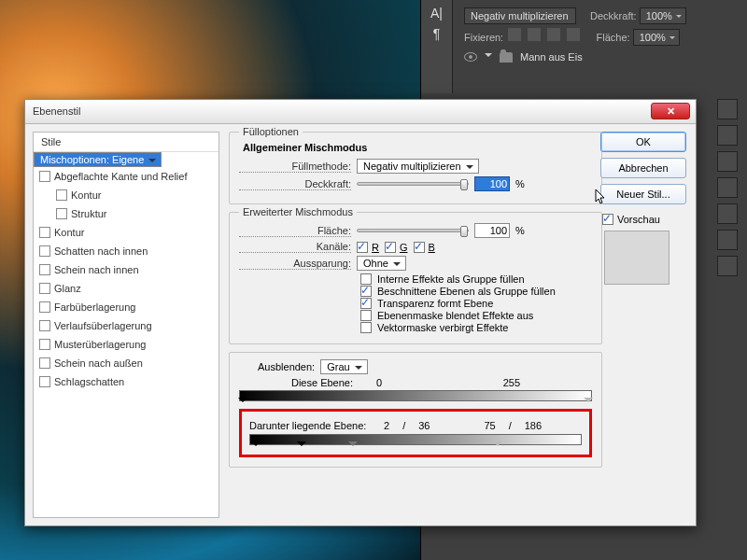 This screenshot has width=747, height=560. Describe the element at coordinates (670, 111) in the screenshot. I see `close-button: ✕` at that location.